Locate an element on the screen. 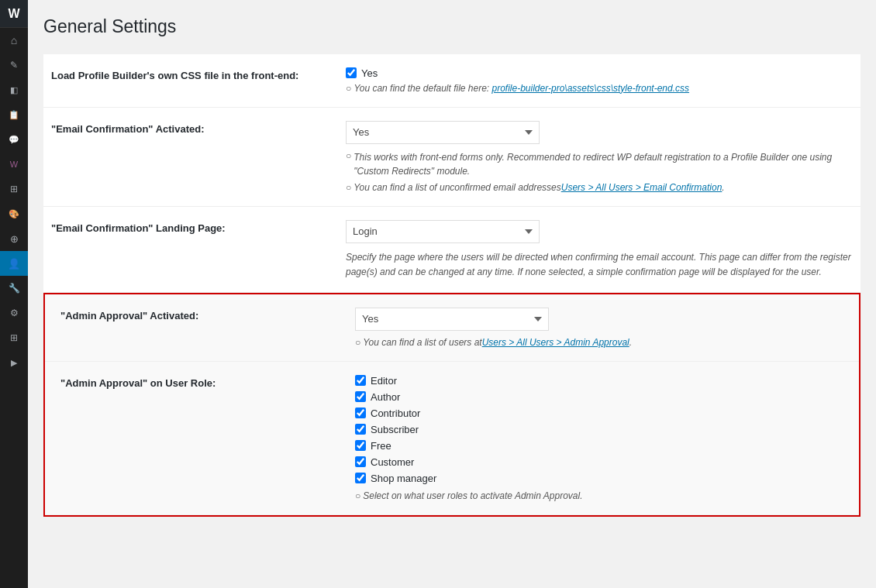  landing-page-row: "Email Confirmation" Landing Page: Login… is located at coordinates (452, 249).